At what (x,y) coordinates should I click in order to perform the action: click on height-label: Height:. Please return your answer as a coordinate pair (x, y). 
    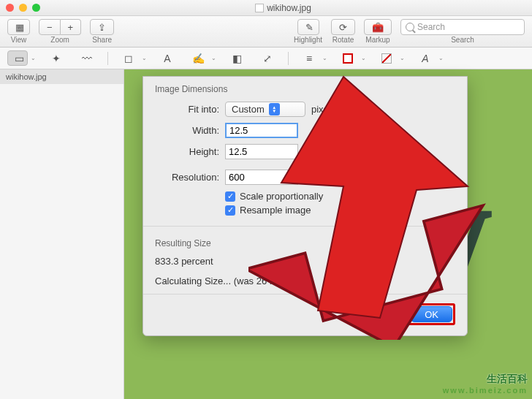
    Looking at the image, I should click on (187, 152).